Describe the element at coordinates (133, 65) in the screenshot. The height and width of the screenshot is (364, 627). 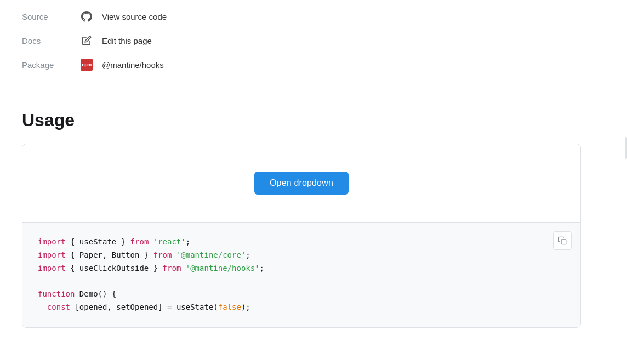
I see `package-link: @mantine/hooks` at that location.